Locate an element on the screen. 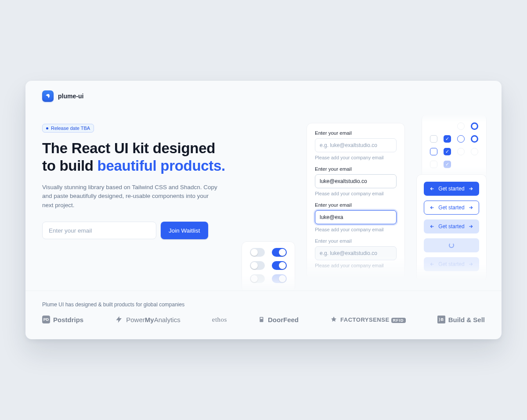 The image size is (527, 420). preview-toggles-card is located at coordinates (268, 266).